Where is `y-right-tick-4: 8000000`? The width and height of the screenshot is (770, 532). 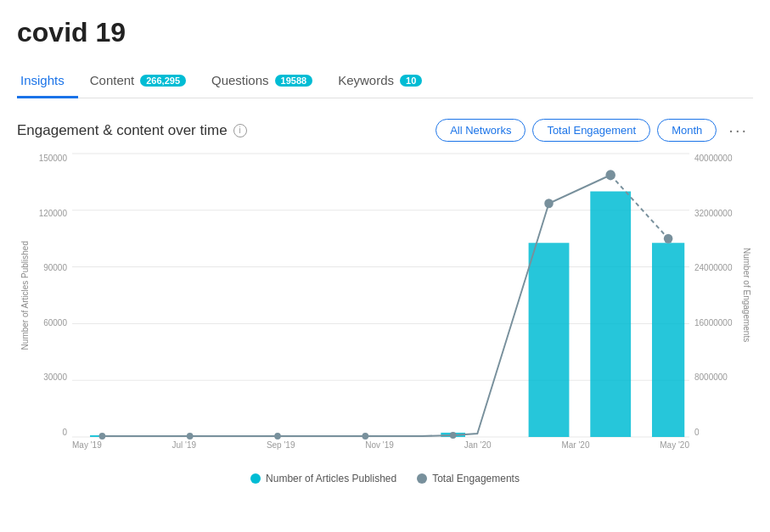
y-right-tick-4: 8000000 is located at coordinates (711, 377).